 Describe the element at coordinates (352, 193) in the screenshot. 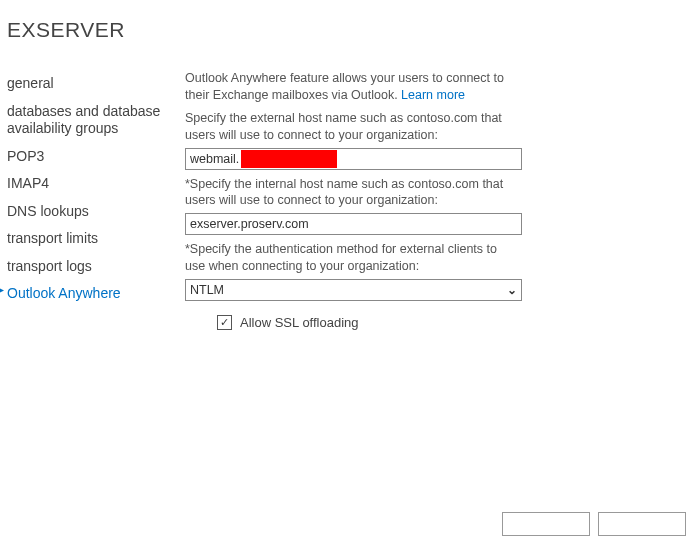

I see `internal-host-label: *Specify the internal host name such as …` at that location.